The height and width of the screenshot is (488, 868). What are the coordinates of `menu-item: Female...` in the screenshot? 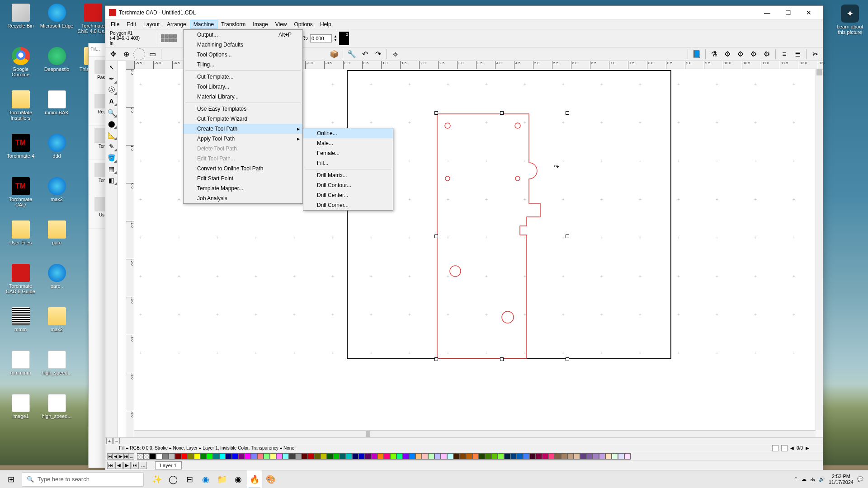 It's located at (348, 153).